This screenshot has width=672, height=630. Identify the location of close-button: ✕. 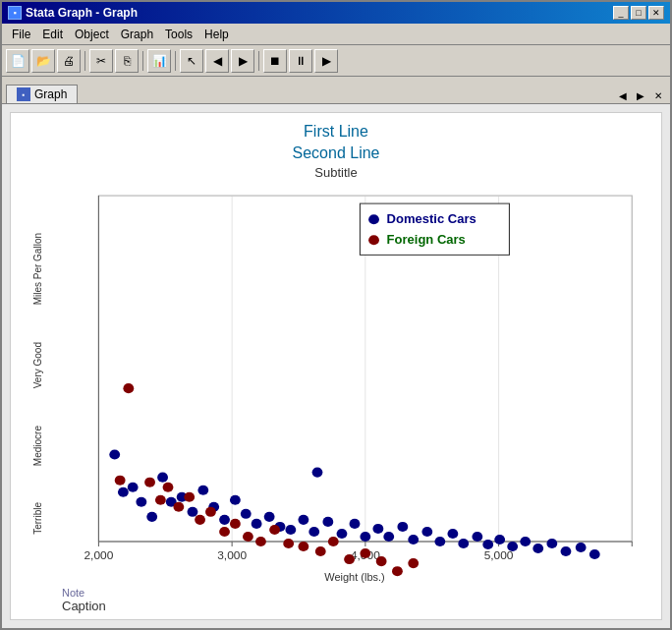
(656, 13).